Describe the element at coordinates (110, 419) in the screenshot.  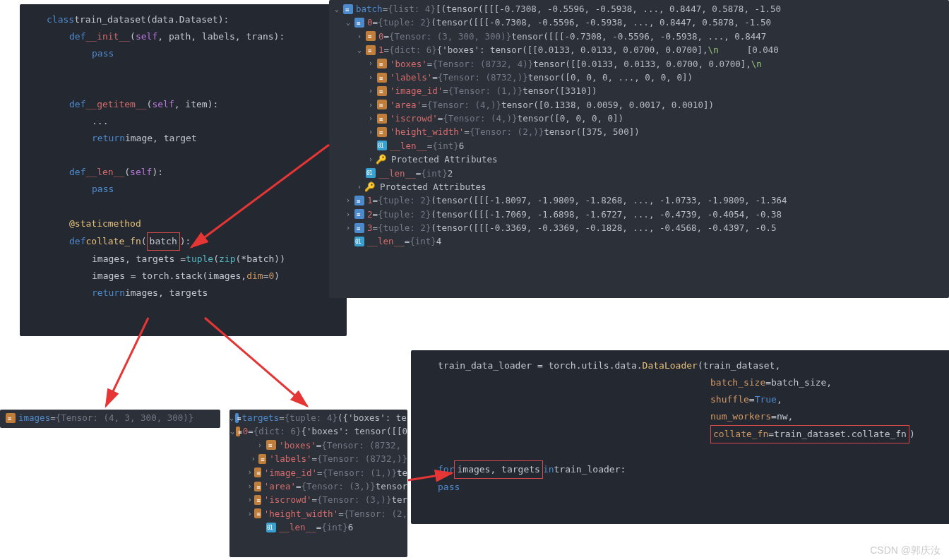
I see `images-popup: images = {Tensor: (4, 3, 300, 300)}` at that location.